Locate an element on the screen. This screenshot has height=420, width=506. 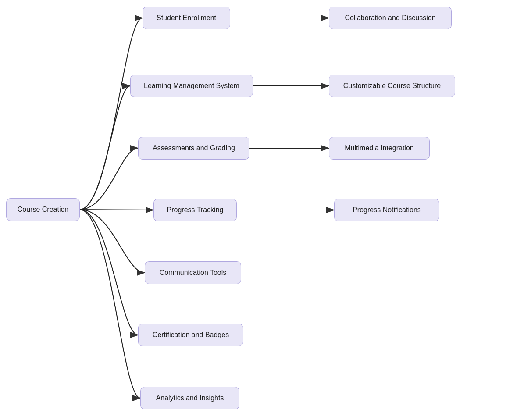
node-course_creation: Course Creation is located at coordinates (43, 210).